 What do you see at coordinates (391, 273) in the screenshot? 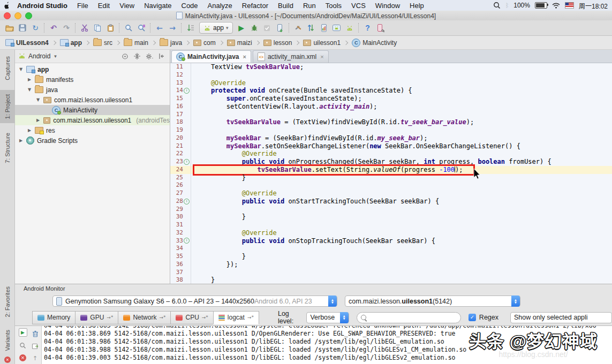
I see `code-line-37: 37` at bounding box center [391, 273].